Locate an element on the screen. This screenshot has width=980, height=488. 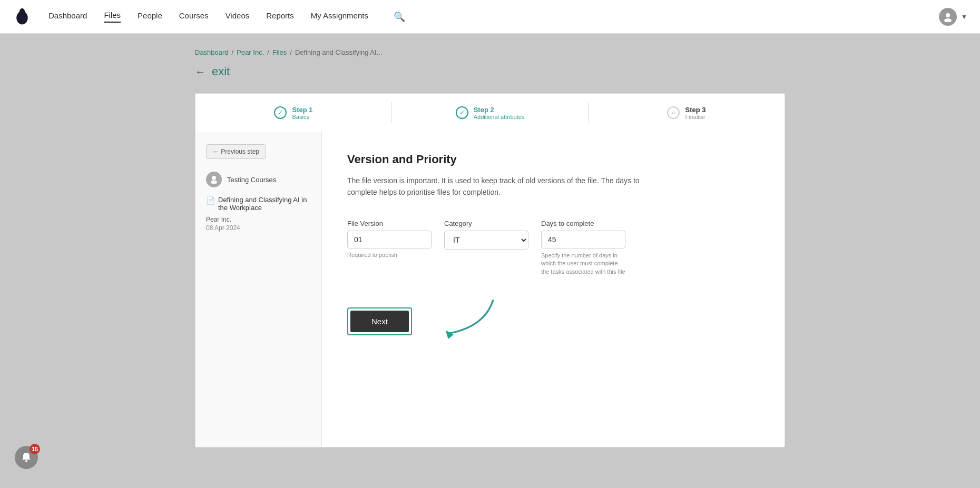
step-3: ○ Step 3 Finalise is located at coordinates (687, 113).